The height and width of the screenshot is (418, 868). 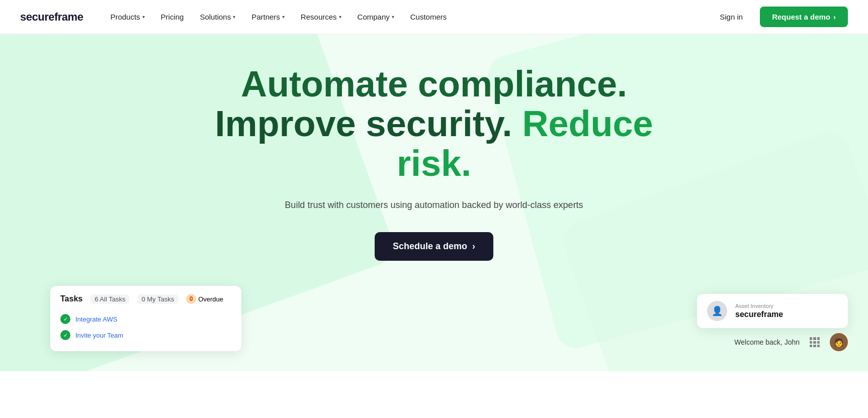 I want to click on tasks-header: Tasks 6 All Tasks 0 My Tasks 0 Overdue, so click(x=146, y=299).